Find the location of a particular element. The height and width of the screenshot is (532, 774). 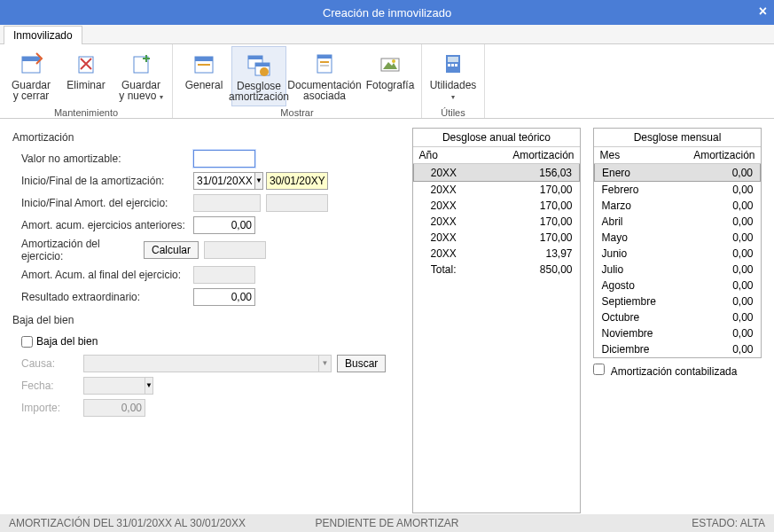

lbl-acum-fin: Amort. Acum. al final del ejercicio: is located at coordinates (103, 275).